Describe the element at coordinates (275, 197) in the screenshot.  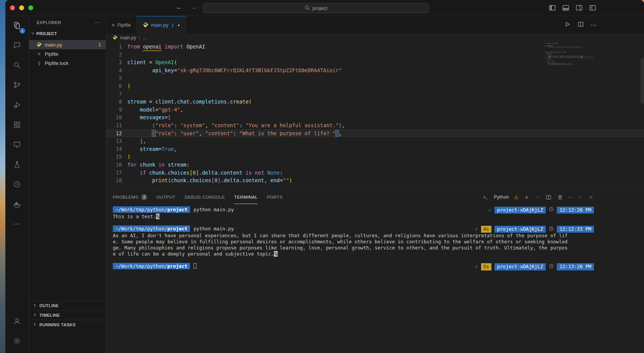
I see `panel-tab-ports: PORTS` at that location.